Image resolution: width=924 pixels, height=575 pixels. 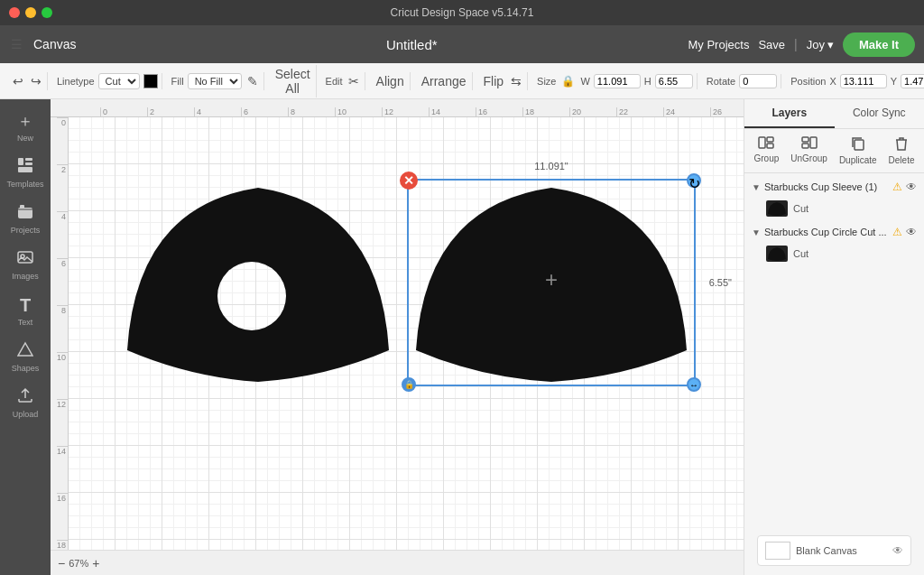 I want to click on save-button: Save, so click(x=772, y=45).